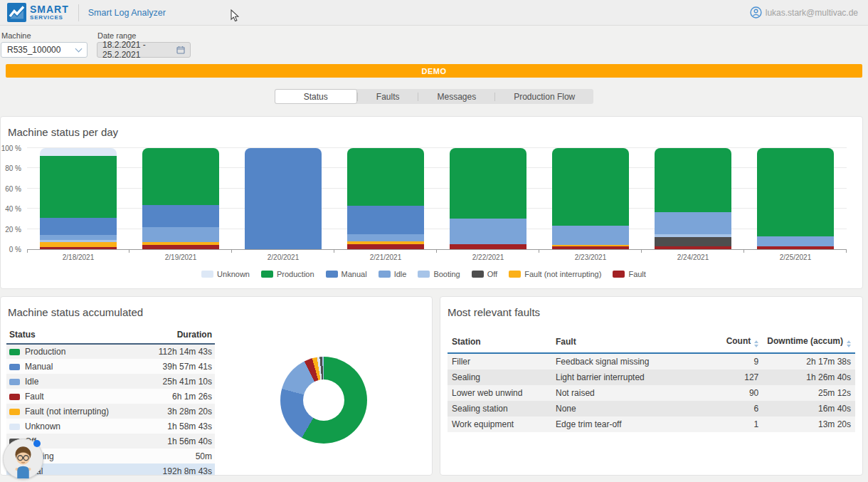 Image resolution: width=868 pixels, height=482 pixels. I want to click on legend-item: Idle, so click(393, 274).